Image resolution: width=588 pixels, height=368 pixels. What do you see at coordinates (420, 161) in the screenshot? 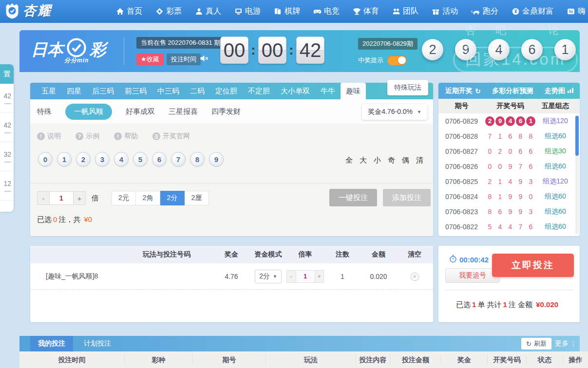
I see `helper-clear: 清` at bounding box center [420, 161].